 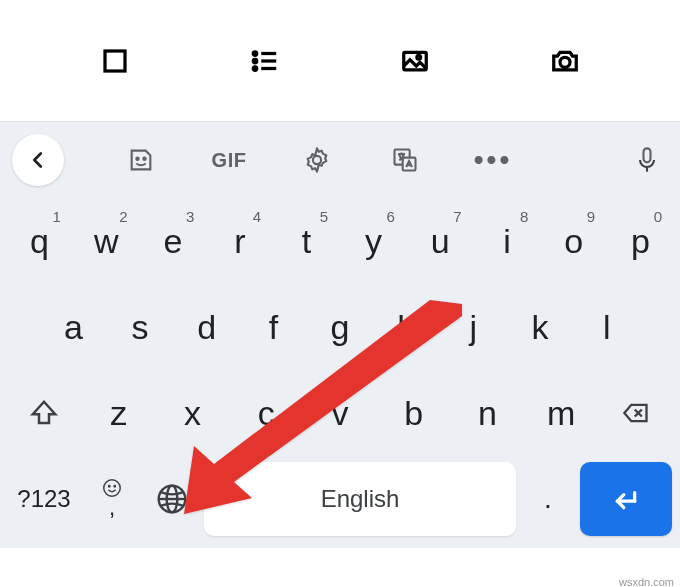 I want to click on key-w: 2w, so click(x=106, y=241).